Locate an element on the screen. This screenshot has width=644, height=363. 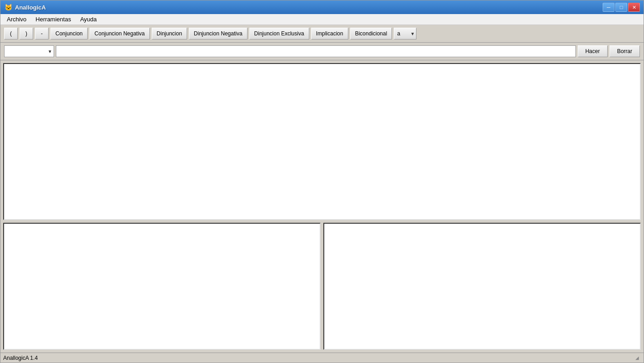
toolbar: ( ) - Conjuncion Conjuncion Negativa Din… is located at coordinates (322, 34).